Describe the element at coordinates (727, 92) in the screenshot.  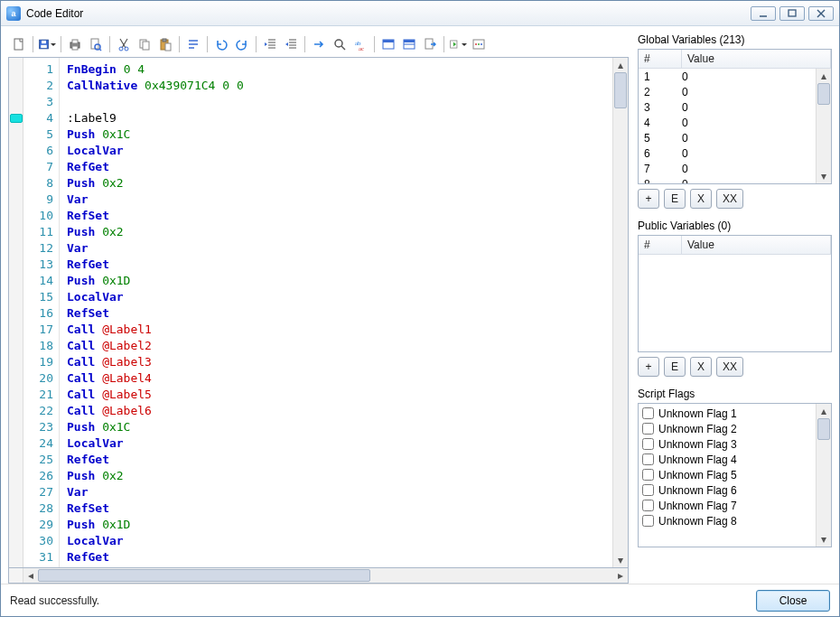
I see `table-row: 20` at that location.